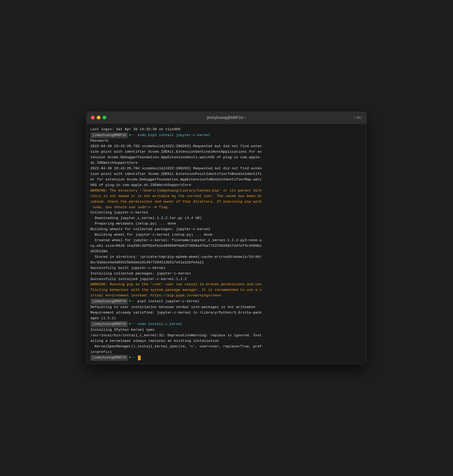  I want to click on terminal-line: Stored in directory: /private/tmp/pip-ep…, so click(227, 260).